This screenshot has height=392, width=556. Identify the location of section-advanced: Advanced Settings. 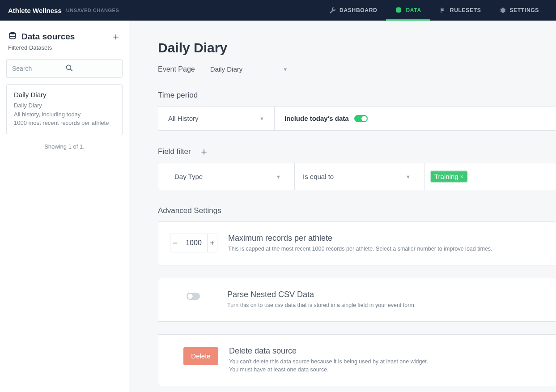
(357, 211).